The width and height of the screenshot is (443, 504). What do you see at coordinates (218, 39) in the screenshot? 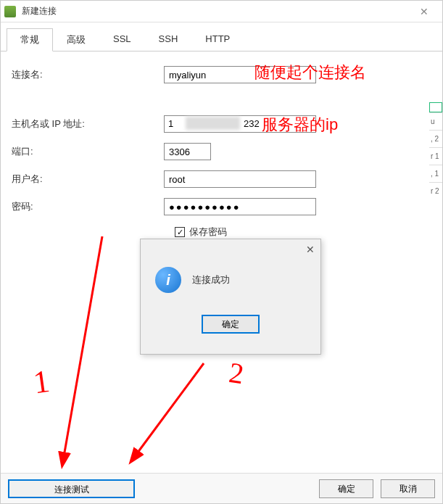
I see `tab-http: HTTP` at bounding box center [218, 39].